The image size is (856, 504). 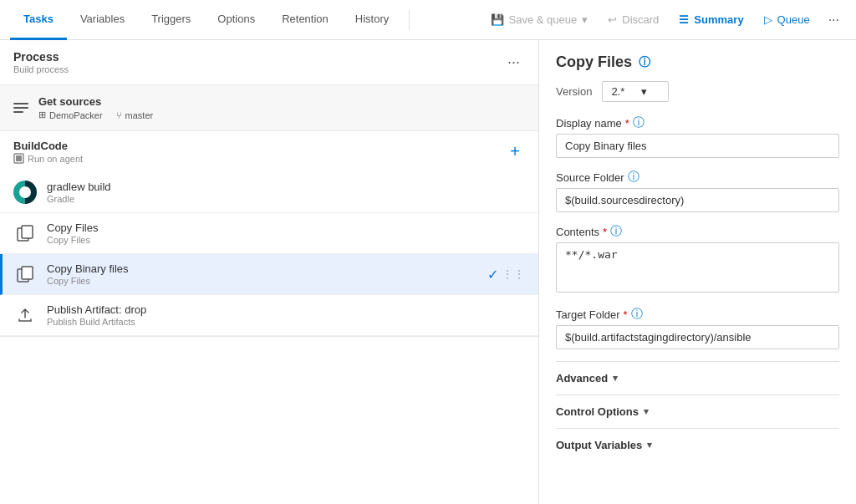 What do you see at coordinates (25, 315) in the screenshot?
I see `publish-artifact-task-icon` at bounding box center [25, 315].